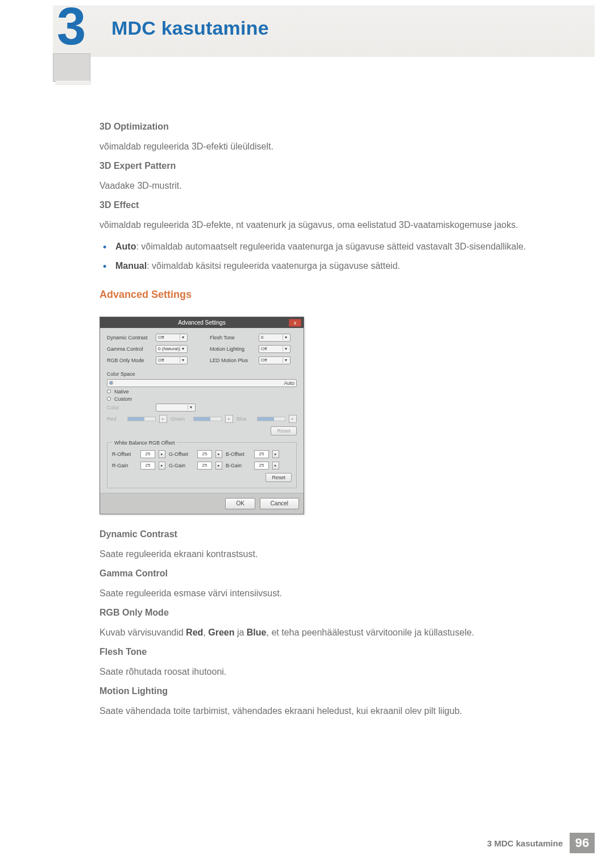 The width and height of the screenshot is (614, 868). What do you see at coordinates (240, 504) in the screenshot?
I see `ok-button: OK` at bounding box center [240, 504].